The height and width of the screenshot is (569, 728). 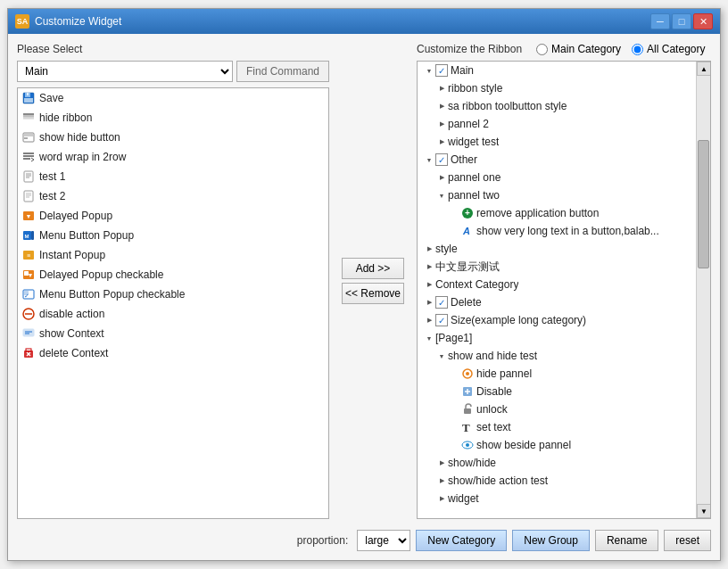 What do you see at coordinates (429, 249) in the screenshot?
I see `tree-toggle-style` at bounding box center [429, 249].